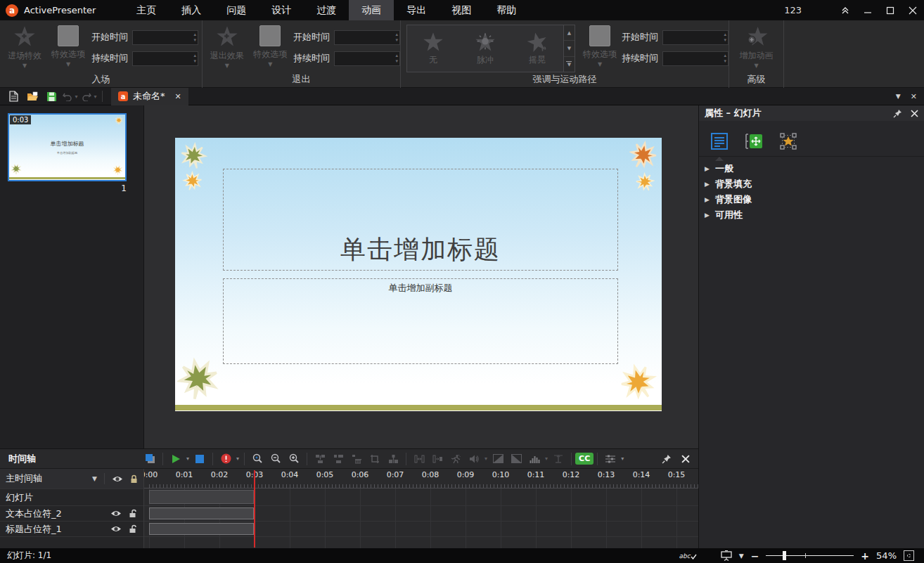 Image resolution: width=924 pixels, height=563 pixels. Describe the element at coordinates (899, 96) in the screenshot. I see `tab-list-chevron-icon: ▼` at that location.